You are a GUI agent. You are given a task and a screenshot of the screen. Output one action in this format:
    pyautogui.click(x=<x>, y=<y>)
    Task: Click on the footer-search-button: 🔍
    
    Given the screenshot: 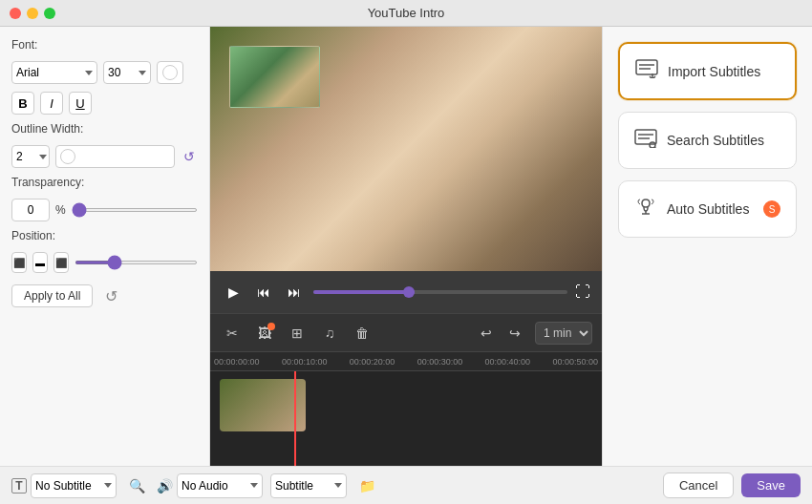 What is the action you would take?
    pyautogui.click(x=137, y=486)
    